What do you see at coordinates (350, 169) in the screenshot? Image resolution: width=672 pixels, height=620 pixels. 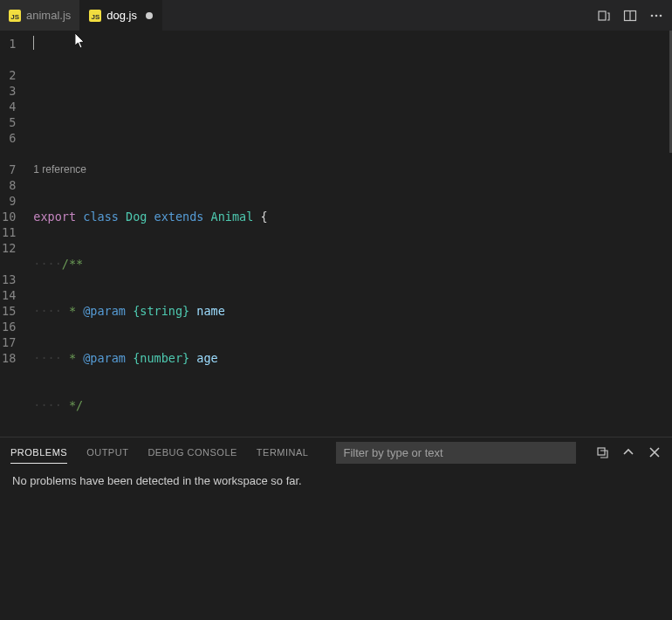 I see `codelens-references: 1 reference` at bounding box center [350, 169].